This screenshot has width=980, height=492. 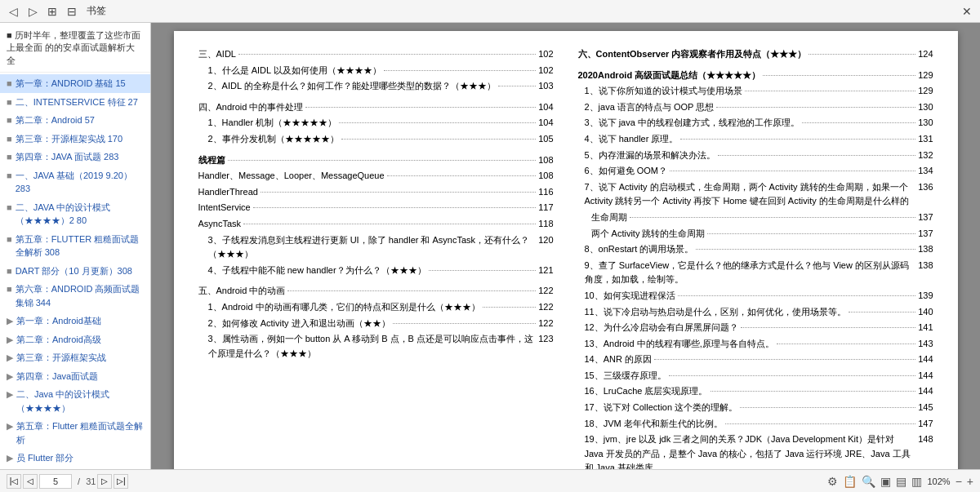 I want to click on sidebar-item-12: ▶ 第三章：开源框架实战, so click(x=75, y=357).